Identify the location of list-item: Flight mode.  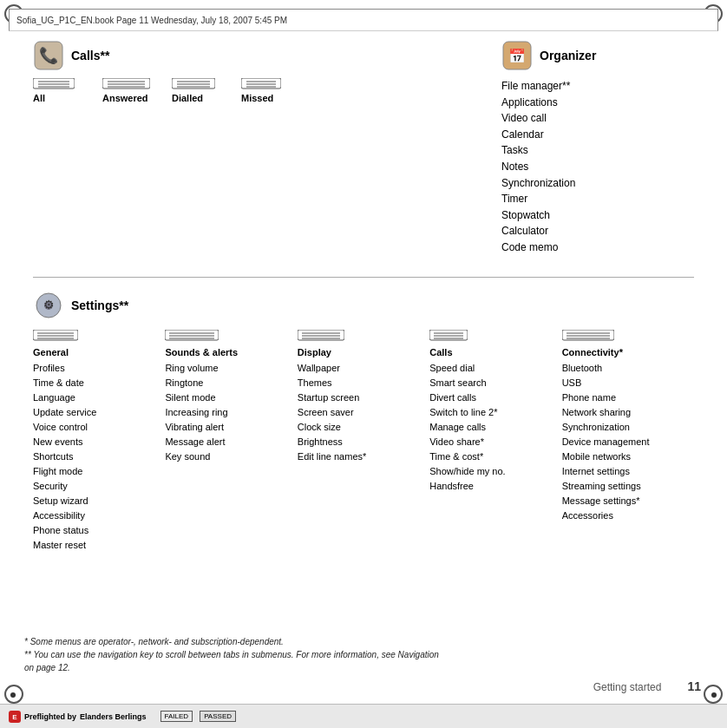
(99, 472).